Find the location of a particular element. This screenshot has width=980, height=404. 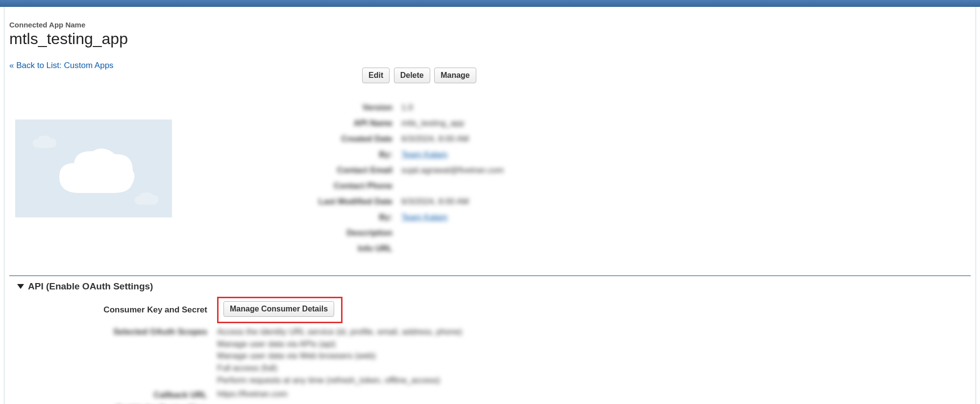

manage-button: Manage is located at coordinates (455, 75).